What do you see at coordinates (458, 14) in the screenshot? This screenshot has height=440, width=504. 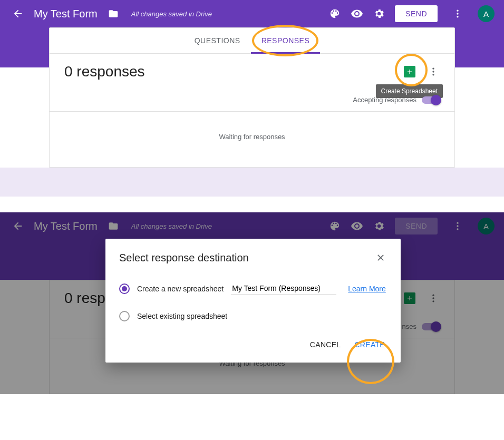 I see `more-menu-icon` at bounding box center [458, 14].